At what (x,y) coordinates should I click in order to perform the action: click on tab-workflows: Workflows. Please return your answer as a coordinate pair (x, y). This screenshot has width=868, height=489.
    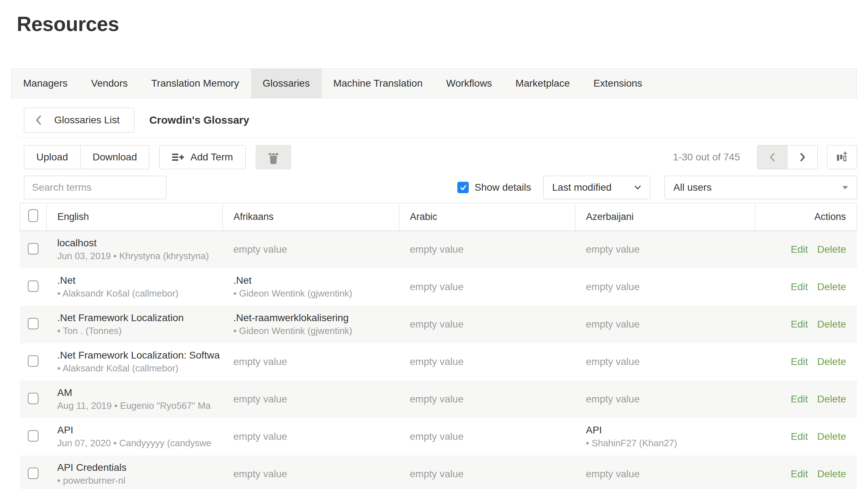
    Looking at the image, I should click on (469, 83).